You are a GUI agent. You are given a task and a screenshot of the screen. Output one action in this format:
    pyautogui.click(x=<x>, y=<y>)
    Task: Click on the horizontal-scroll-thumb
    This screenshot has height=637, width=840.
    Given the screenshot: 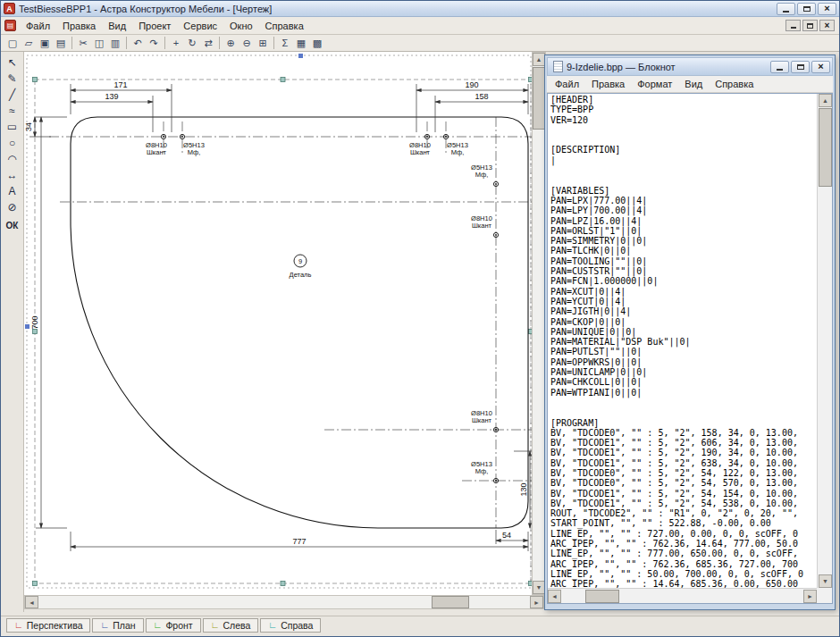 What is the action you would take?
    pyautogui.click(x=450, y=602)
    